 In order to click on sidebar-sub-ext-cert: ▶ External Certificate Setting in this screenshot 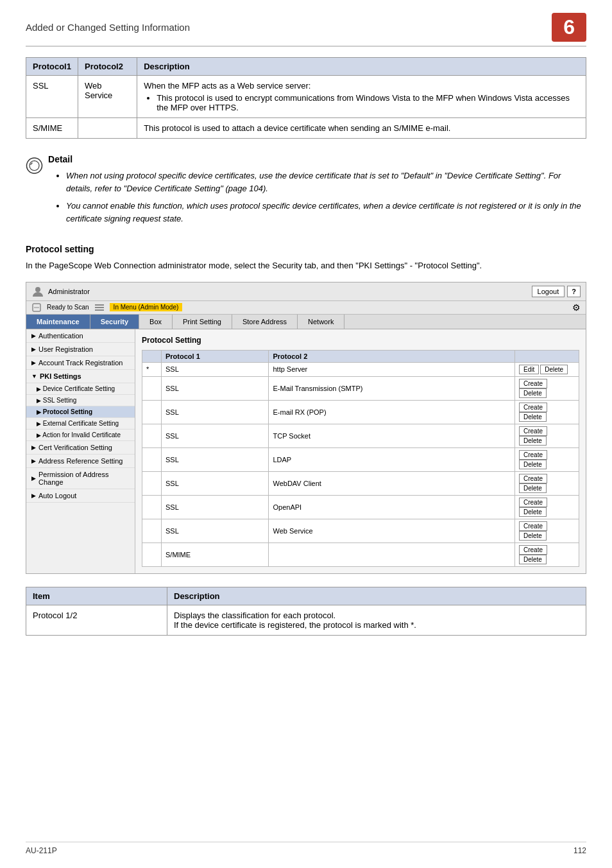, I will do `click(81, 424)`.